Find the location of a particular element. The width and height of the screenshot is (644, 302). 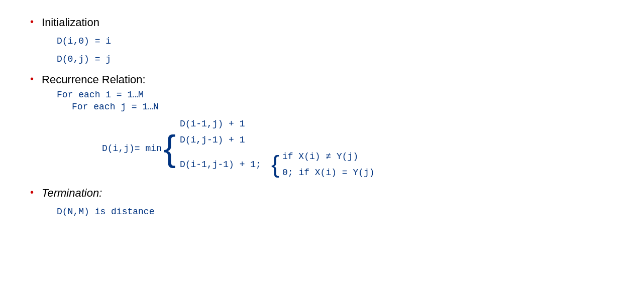

condition-texts: if X(i) ≠ Y(j) 0; if X(i) = Y(j) is located at coordinates (329, 165).